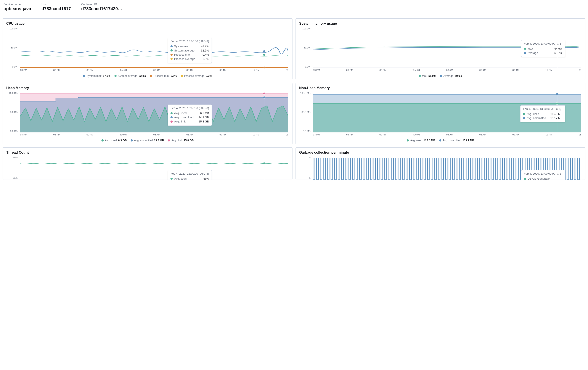 The height and width of the screenshot is (370, 588). I want to click on header-service-value: opbeans-java, so click(17, 9).